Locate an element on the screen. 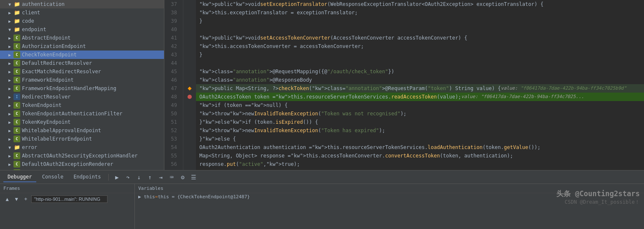 The image size is (644, 229). sidebar-item-WhitelabelErrorEndpoint: ▶CWhitelabelErrorEndpoint is located at coordinates (82, 139).